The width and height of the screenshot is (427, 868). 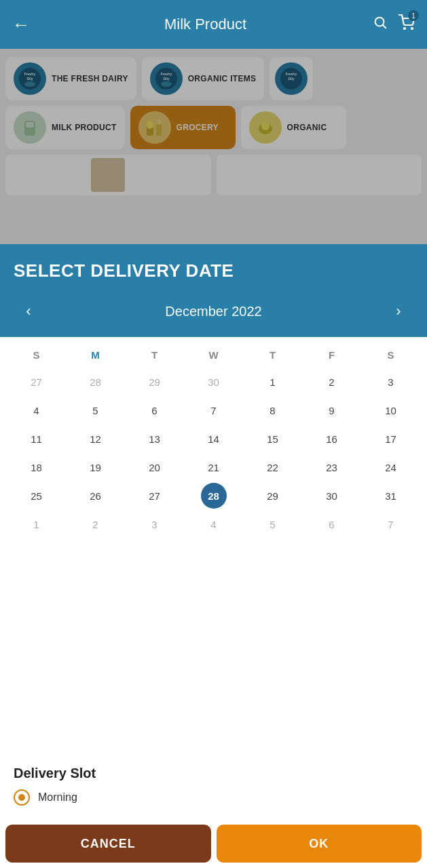 What do you see at coordinates (391, 439) in the screenshot?
I see `cal-day-17: 17` at bounding box center [391, 439].